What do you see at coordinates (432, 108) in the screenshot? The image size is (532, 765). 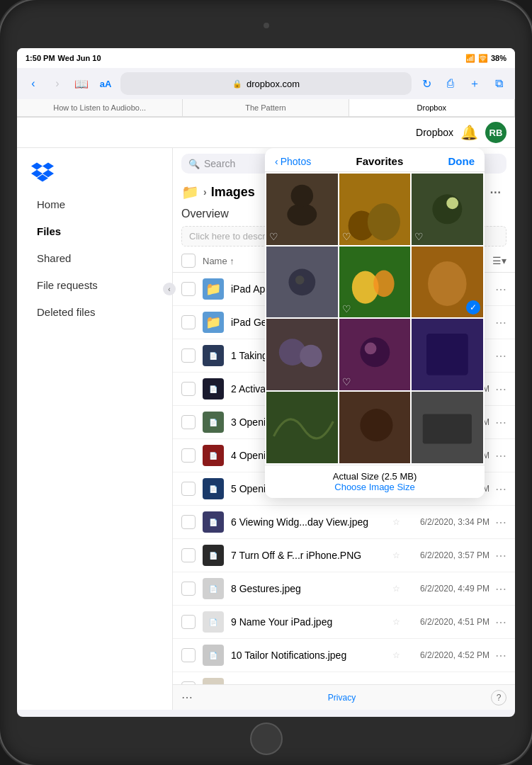 I see `tab-dropbox: Dropbox` at bounding box center [432, 108].